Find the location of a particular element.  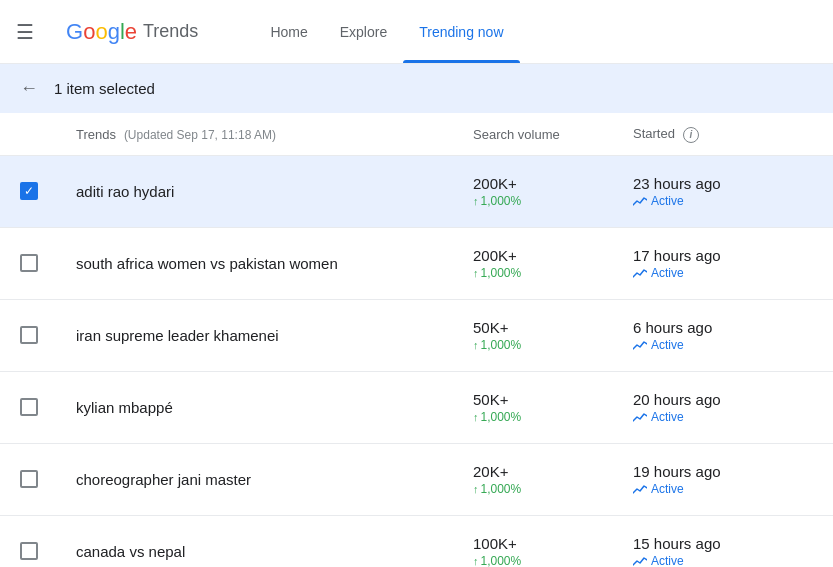

header-started-col: Started i is located at coordinates (723, 134).